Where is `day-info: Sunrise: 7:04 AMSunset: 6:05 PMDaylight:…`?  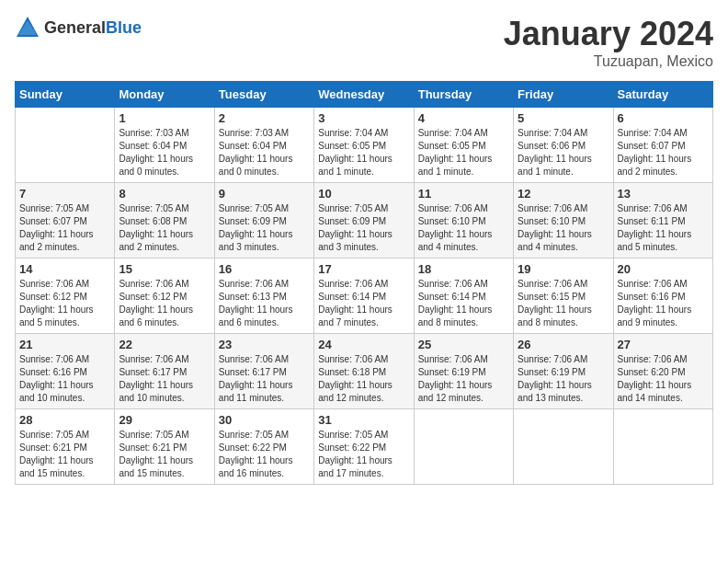 day-info: Sunrise: 7:04 AMSunset: 6:05 PMDaylight:… is located at coordinates (463, 153).